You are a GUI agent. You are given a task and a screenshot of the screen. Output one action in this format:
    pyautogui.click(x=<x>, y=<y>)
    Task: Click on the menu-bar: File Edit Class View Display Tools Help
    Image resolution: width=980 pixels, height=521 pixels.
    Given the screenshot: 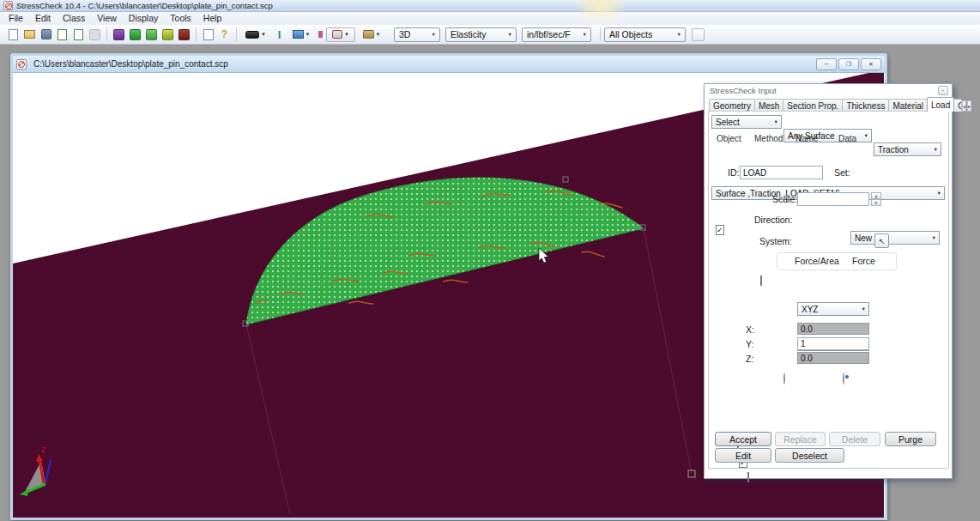 What is the action you would take?
    pyautogui.click(x=490, y=19)
    